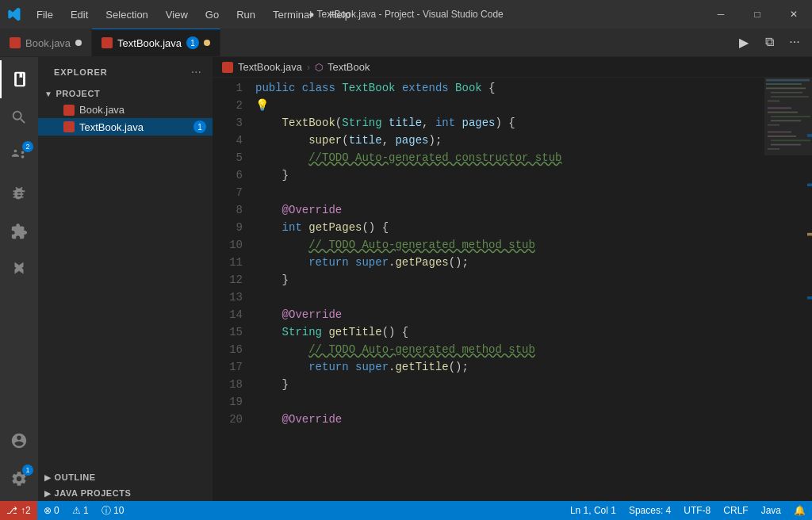  Describe the element at coordinates (81, 510) in the screenshot. I see `warnings-text: ⚠ 1` at that location.